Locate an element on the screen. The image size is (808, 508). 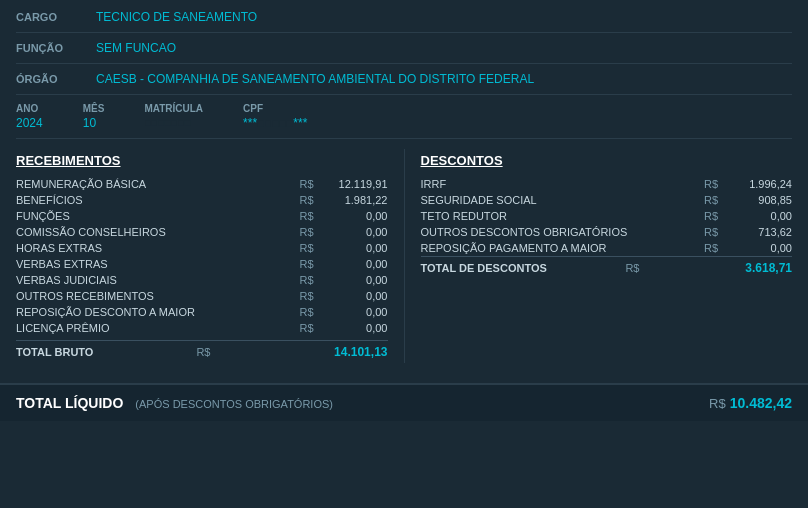
mes-label: MÊS is located at coordinates (94, 108).